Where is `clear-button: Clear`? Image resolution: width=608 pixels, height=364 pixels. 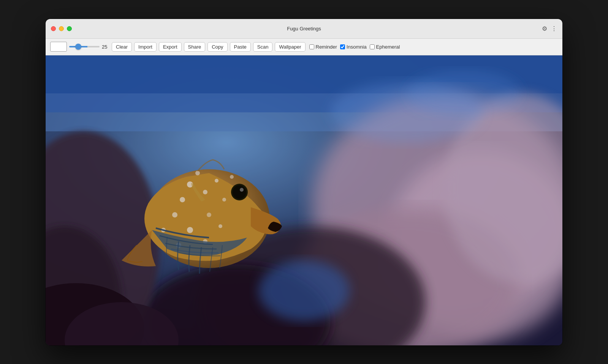 clear-button: Clear is located at coordinates (122, 47).